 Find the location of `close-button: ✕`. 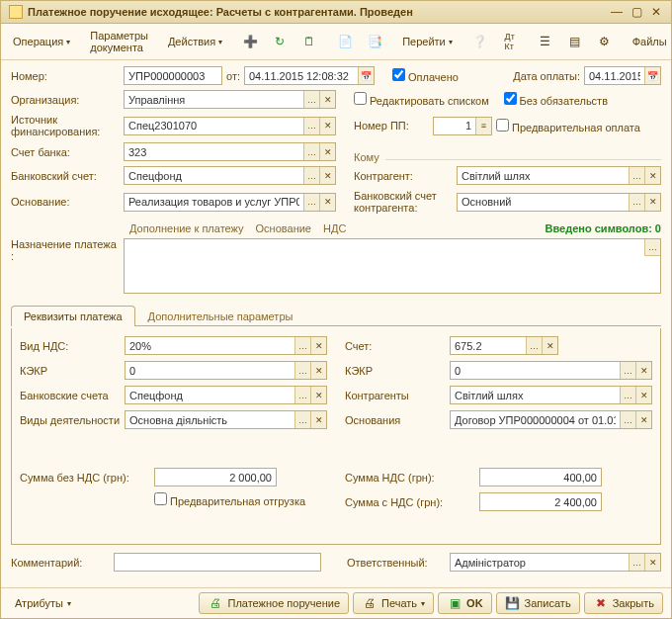

close-button: ✕ is located at coordinates (656, 12).